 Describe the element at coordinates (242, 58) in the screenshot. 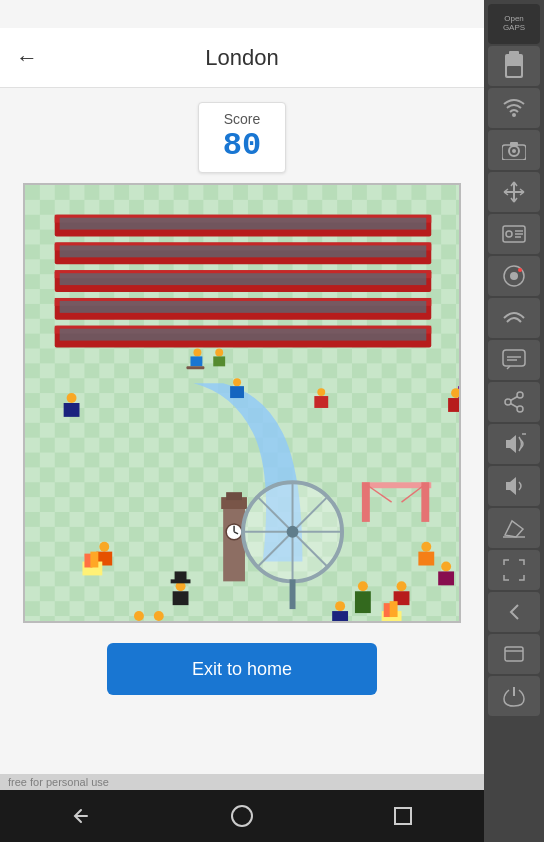

I see `app-bar: ← London` at that location.